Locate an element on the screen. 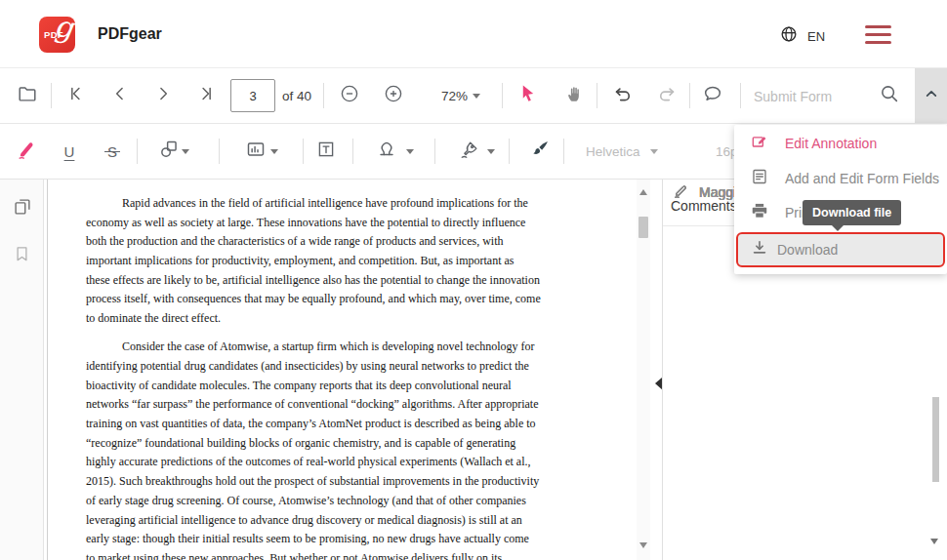 The image size is (947, 560). underline-tool-button: U is located at coordinates (69, 151).